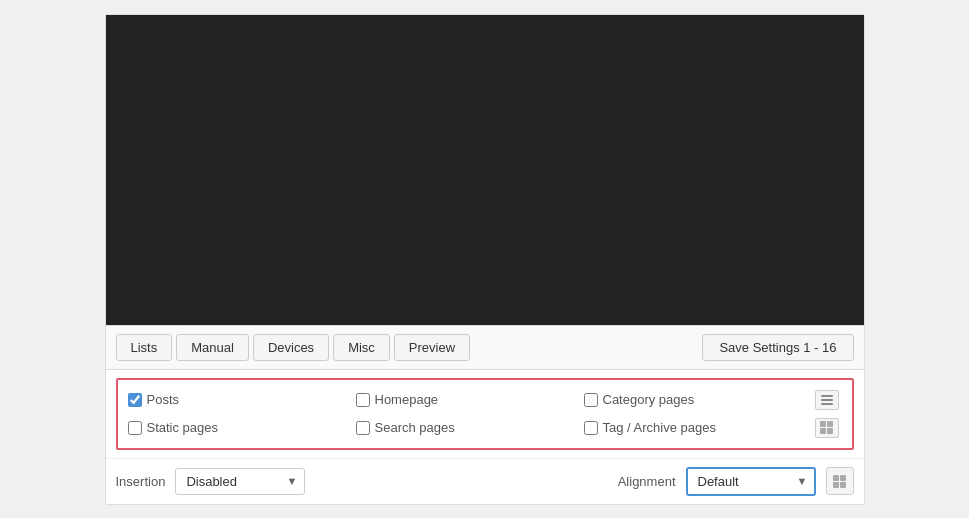 This screenshot has width=969, height=518. Describe the element at coordinates (144, 348) in the screenshot. I see `lists-button: Lists` at that location.